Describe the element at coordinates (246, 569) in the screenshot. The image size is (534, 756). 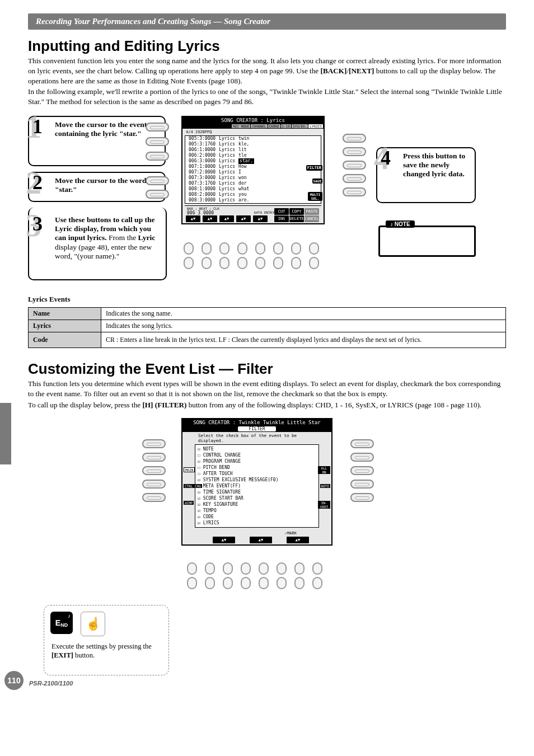
I see `fbtn-4-up` at that location.